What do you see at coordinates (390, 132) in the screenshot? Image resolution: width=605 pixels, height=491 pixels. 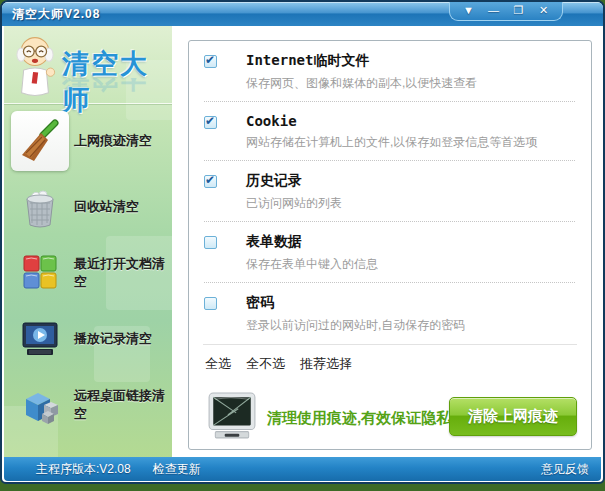 I see `option-row-cookie: Cookie 网站存储在计算机上的文件,以保存如登录信息等首选项` at bounding box center [390, 132].